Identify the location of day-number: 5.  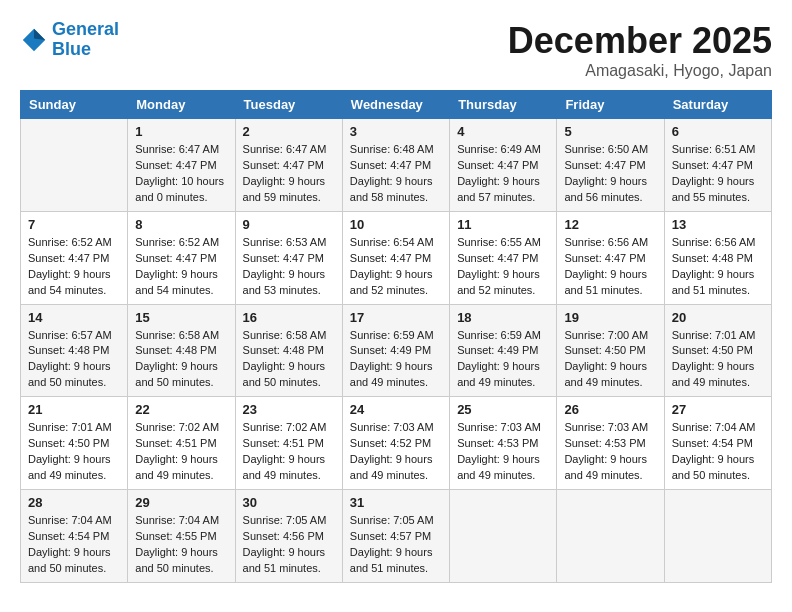
(610, 132).